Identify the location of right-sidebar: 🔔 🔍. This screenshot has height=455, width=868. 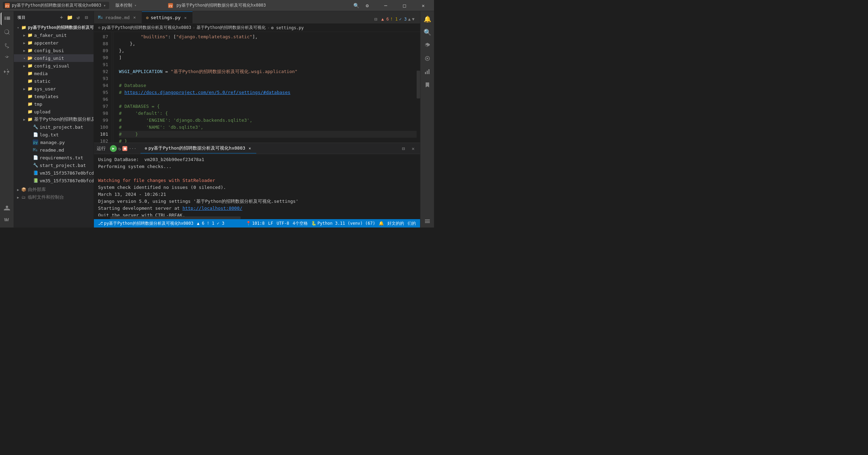
(427, 119).